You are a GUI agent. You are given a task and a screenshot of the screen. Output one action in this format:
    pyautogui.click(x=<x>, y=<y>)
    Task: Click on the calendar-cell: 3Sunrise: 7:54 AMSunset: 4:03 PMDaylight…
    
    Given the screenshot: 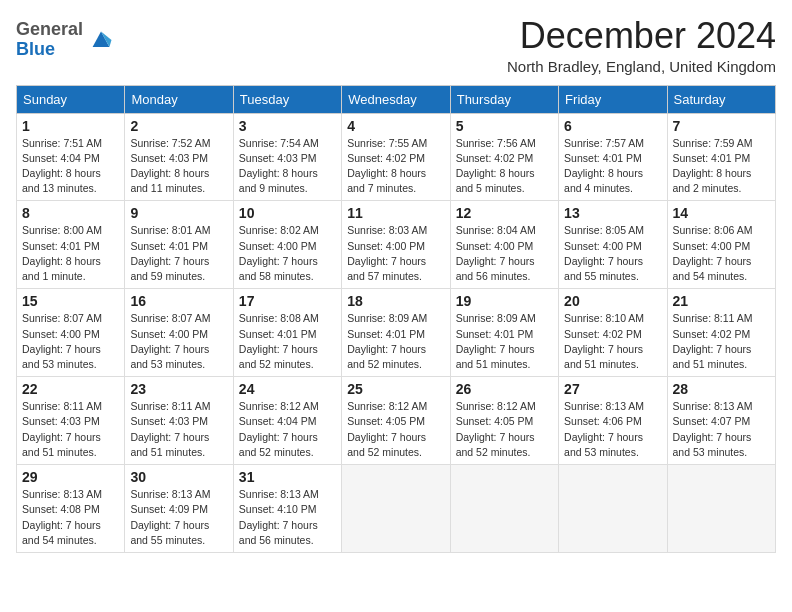 What is the action you would take?
    pyautogui.click(x=287, y=157)
    